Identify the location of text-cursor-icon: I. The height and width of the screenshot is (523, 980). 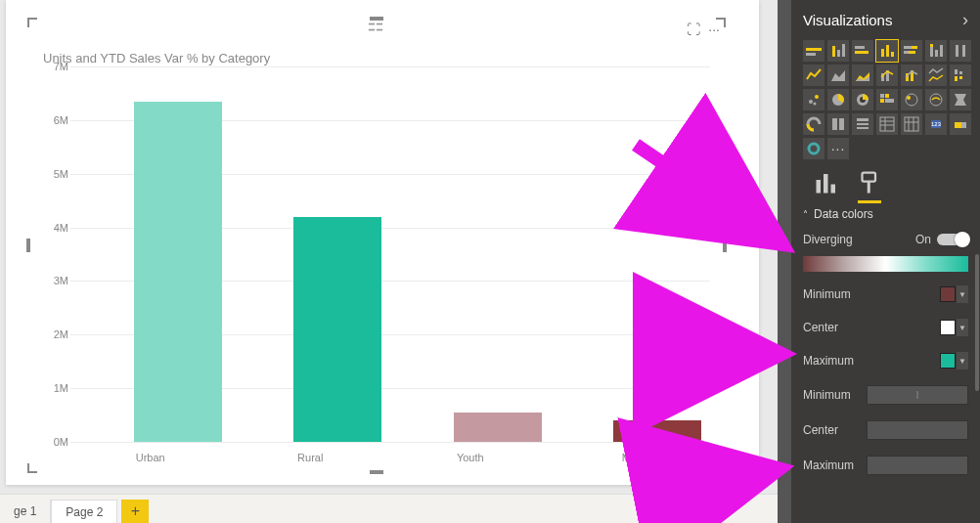
(917, 395).